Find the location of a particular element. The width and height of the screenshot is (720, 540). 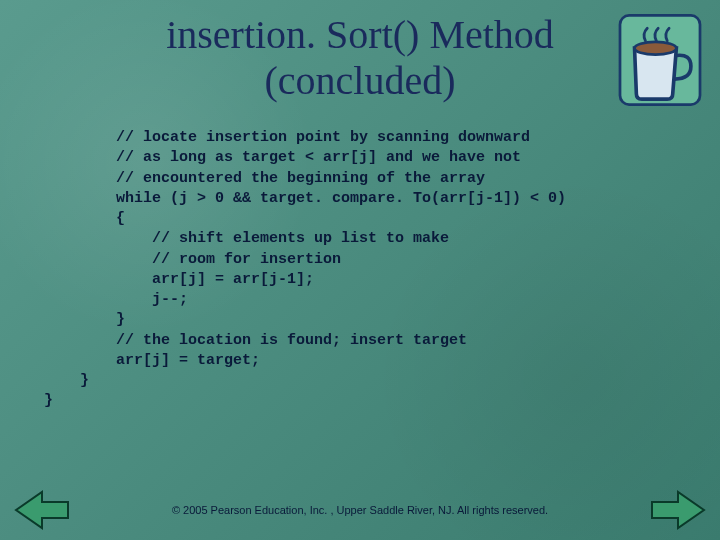

copyright-footer: © 2005 Pearson Education, Inc. , Upper S… is located at coordinates (360, 510).